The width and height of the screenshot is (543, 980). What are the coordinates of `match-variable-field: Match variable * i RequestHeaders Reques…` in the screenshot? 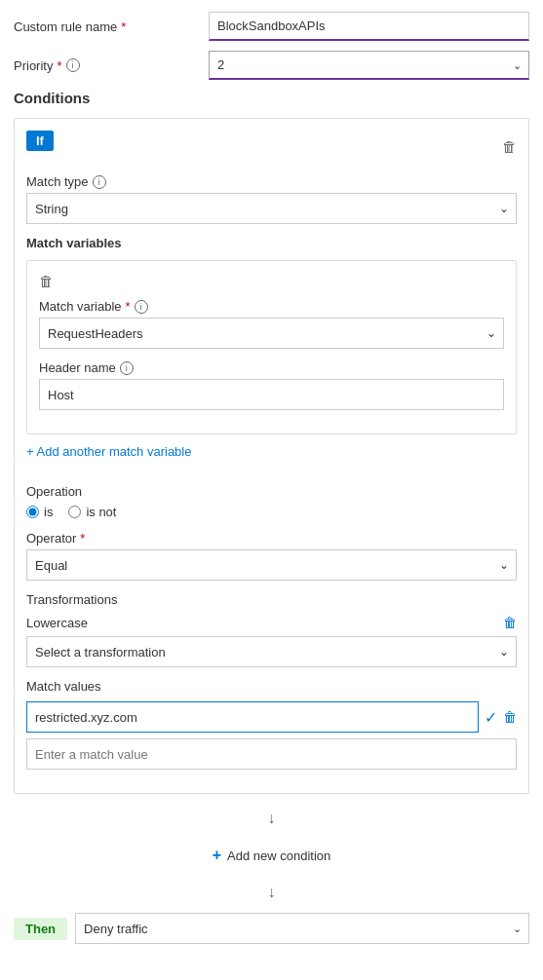 It's located at (271, 323).